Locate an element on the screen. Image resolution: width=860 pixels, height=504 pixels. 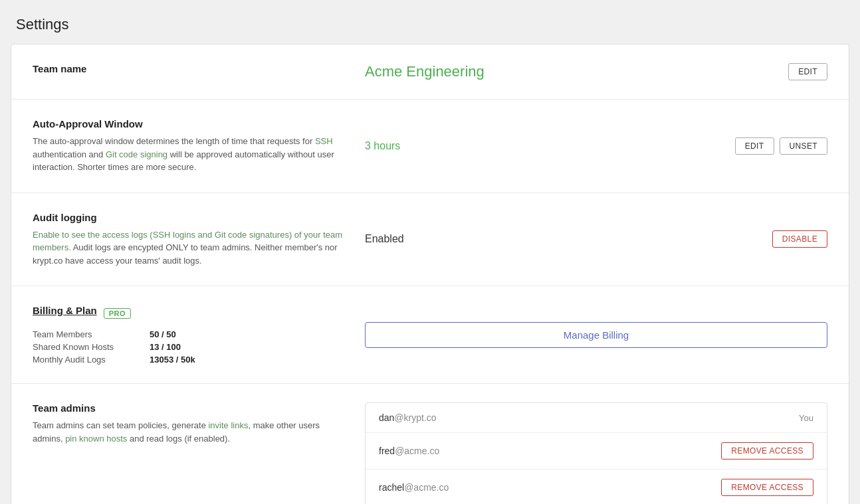
stat-label-members: Team Members is located at coordinates (86, 335).